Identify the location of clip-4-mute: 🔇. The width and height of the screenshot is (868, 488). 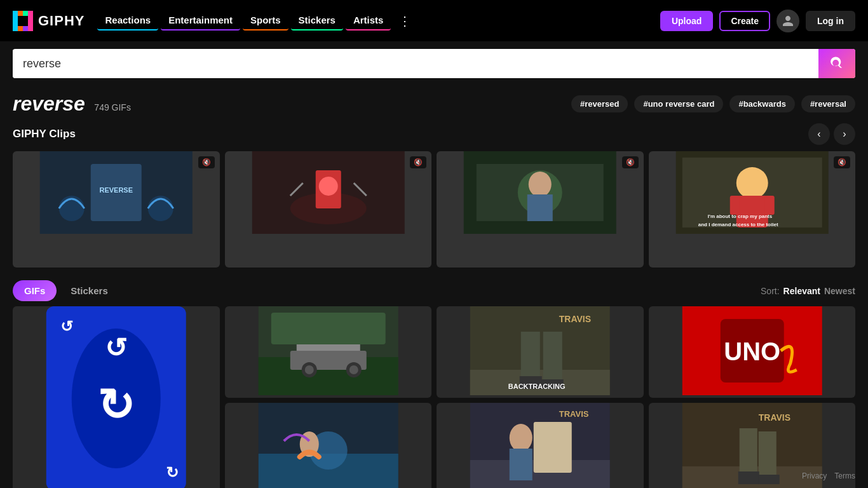
(842, 163).